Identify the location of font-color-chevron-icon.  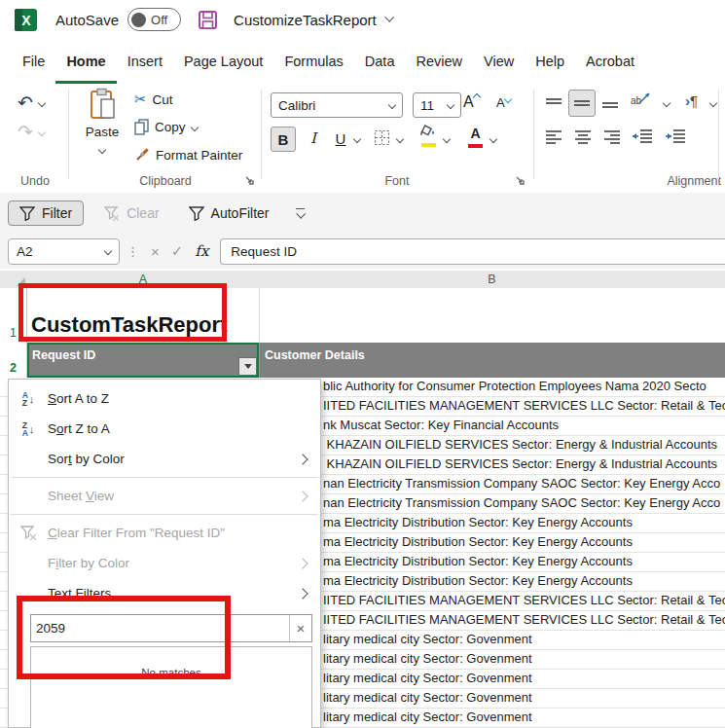
(493, 139).